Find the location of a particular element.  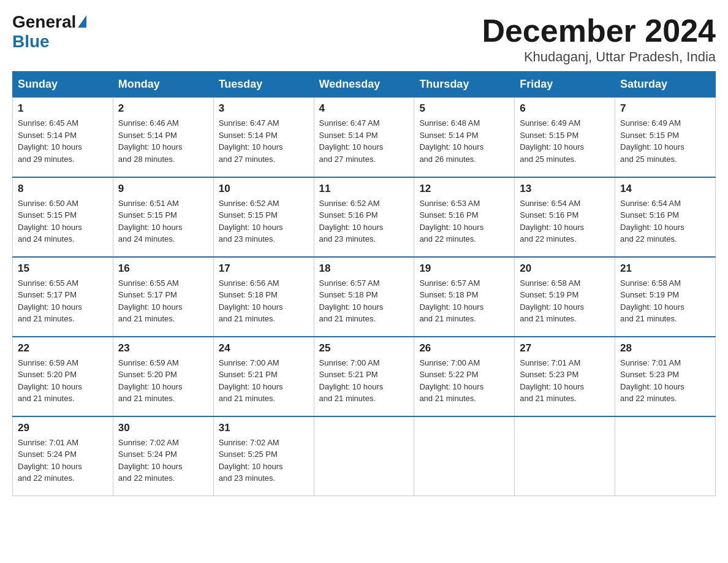

calendar-day-cell: 17 Sunrise: 6:56 AM Sunset: 5:18 PM Dayl… is located at coordinates (264, 297).